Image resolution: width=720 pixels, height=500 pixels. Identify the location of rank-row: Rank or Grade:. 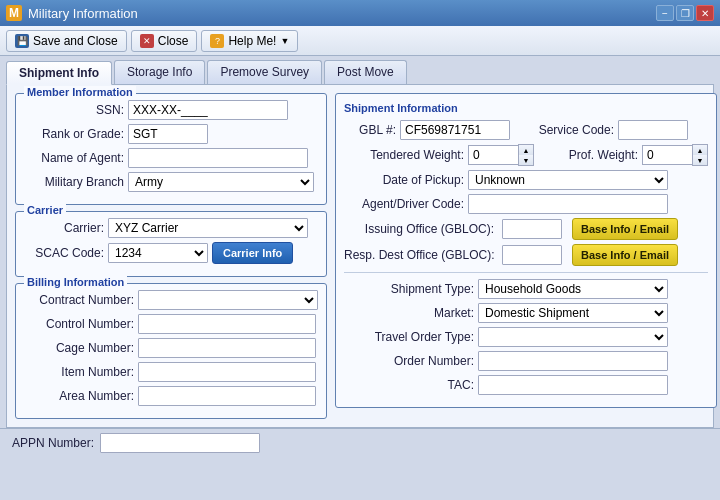
(171, 134).